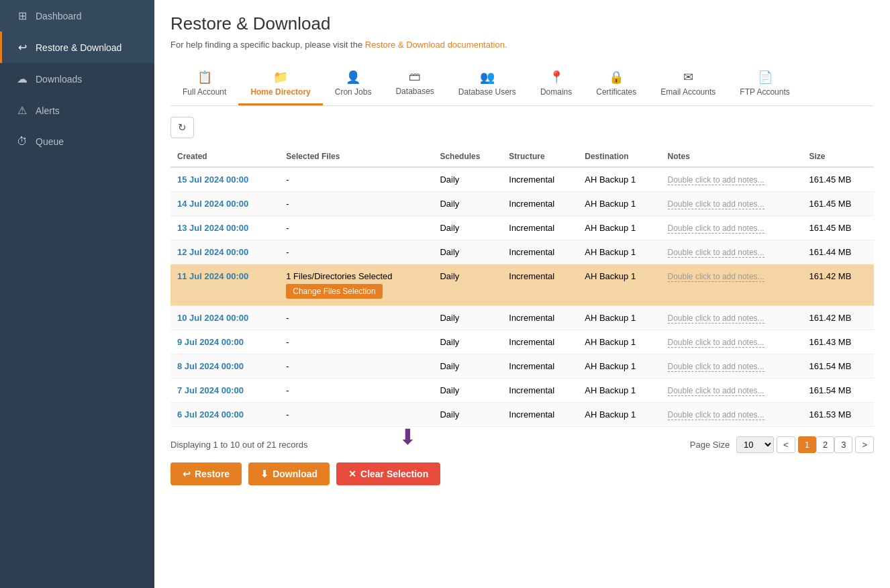  Describe the element at coordinates (619, 252) in the screenshot. I see `cell-destination-3: AH Backup 1` at that location.